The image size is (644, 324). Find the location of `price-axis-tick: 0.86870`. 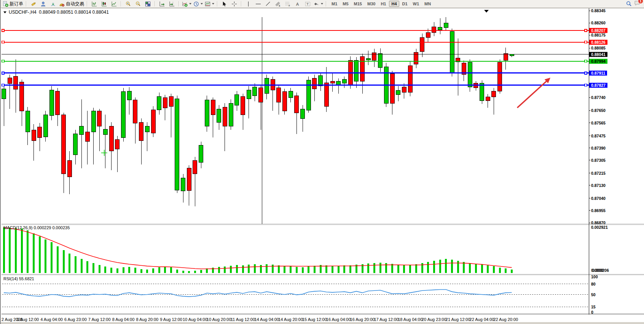

price-axis-tick: 0.86870 is located at coordinates (598, 223).